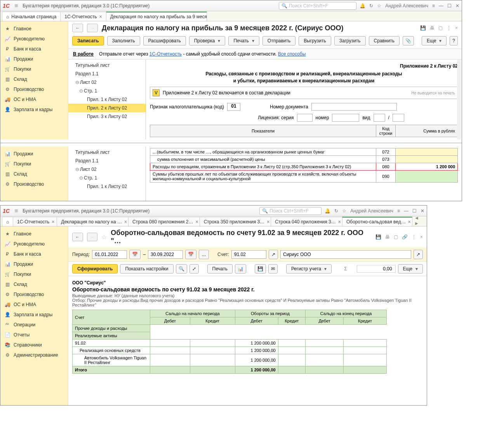 The width and height of the screenshot is (504, 425). What do you see at coordinates (204, 254) in the screenshot?
I see `period-picker-button: …` at bounding box center [204, 254].